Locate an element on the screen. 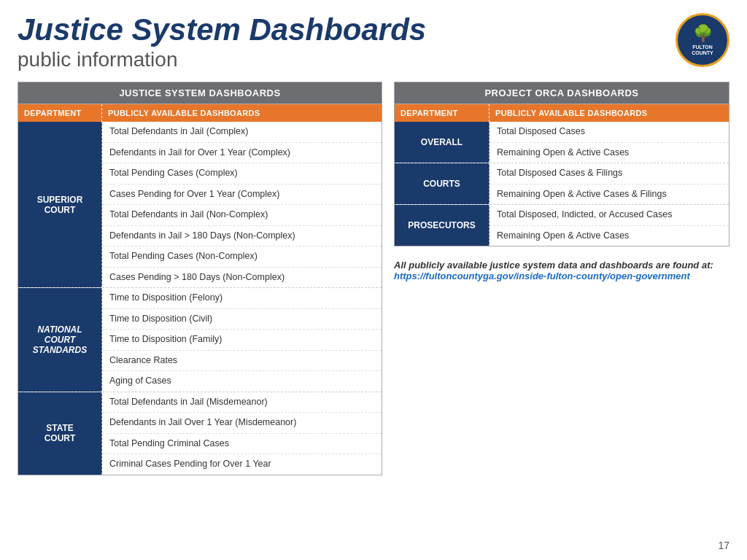 This screenshot has height=560, width=747. list-item: Remaining Open & Active Cases & Filings is located at coordinates (609, 195).